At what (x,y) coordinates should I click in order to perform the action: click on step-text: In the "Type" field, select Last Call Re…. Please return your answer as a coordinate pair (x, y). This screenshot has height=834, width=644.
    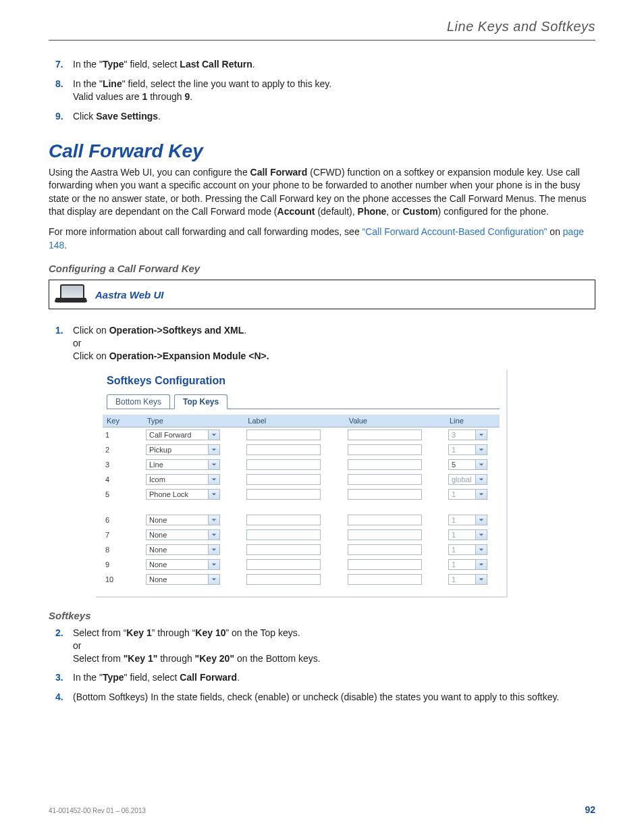
    Looking at the image, I should click on (164, 65).